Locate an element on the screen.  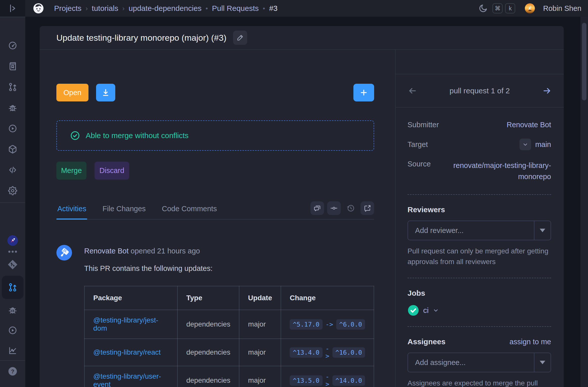
activity-meta: opened 21 hours ago is located at coordinates (164, 251).